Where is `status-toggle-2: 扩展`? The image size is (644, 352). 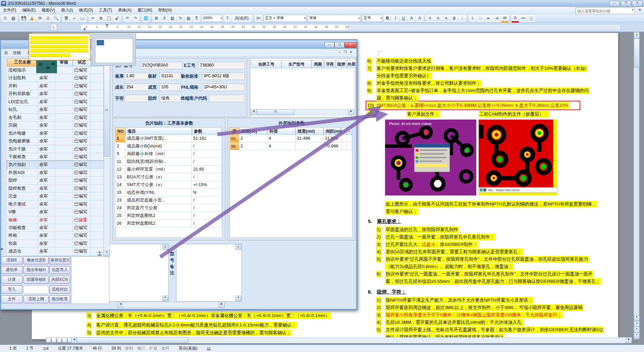
status-toggle-2: 扩展 is located at coordinates (153, 349).